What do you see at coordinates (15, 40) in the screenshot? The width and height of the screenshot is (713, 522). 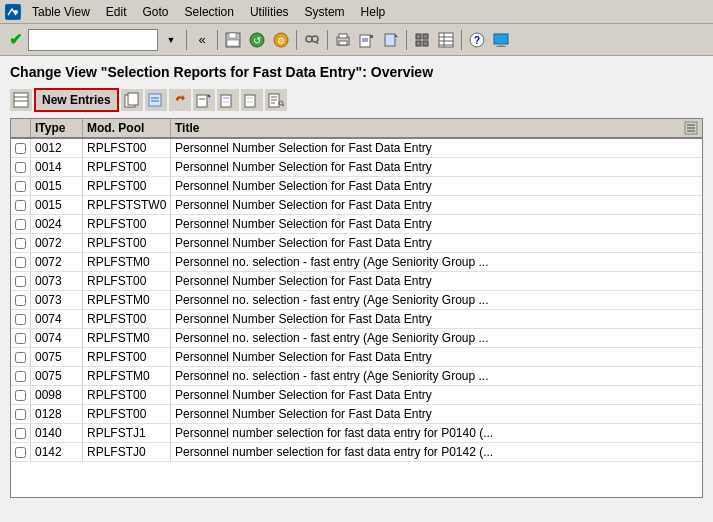 I see `confirm-button: ✔` at bounding box center [15, 40].